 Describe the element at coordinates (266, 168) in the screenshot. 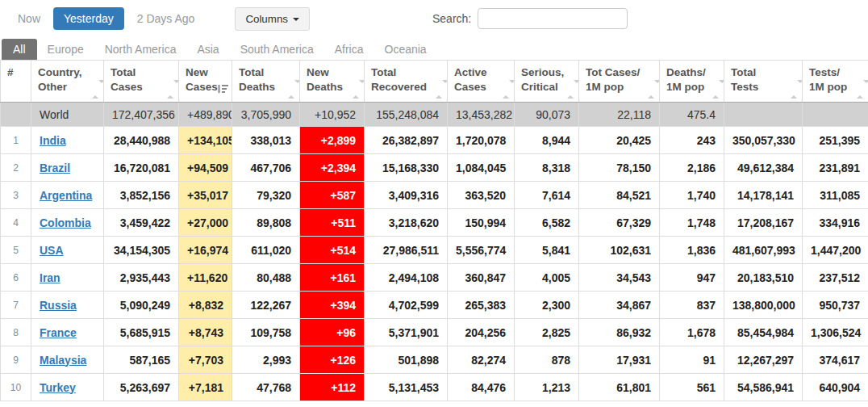

I see `cell-total-deaths: 467,706` at that location.